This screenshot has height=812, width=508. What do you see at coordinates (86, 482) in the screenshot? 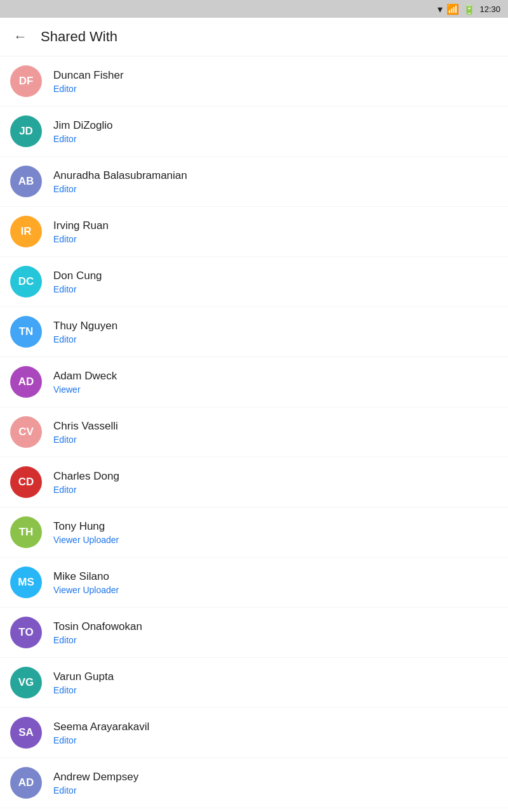
I see `user-info: Charles DongEditor` at bounding box center [86, 482].